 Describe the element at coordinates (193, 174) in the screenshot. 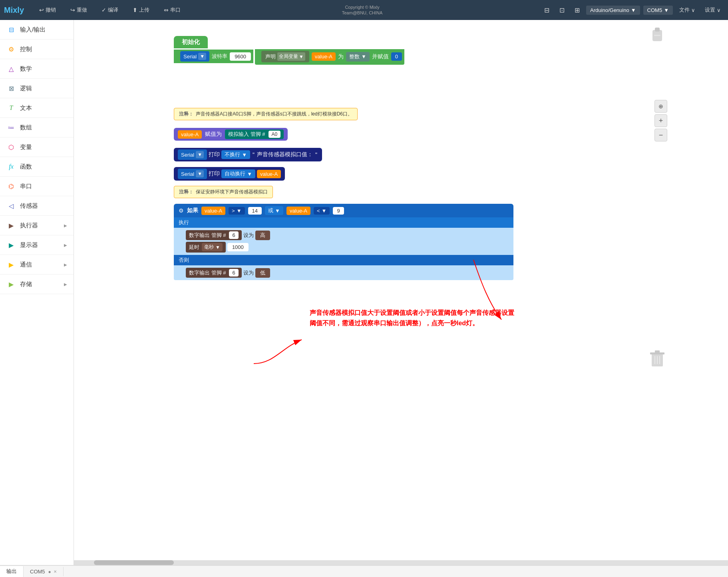

I see `serial-block-3: Serial ▼` at that location.